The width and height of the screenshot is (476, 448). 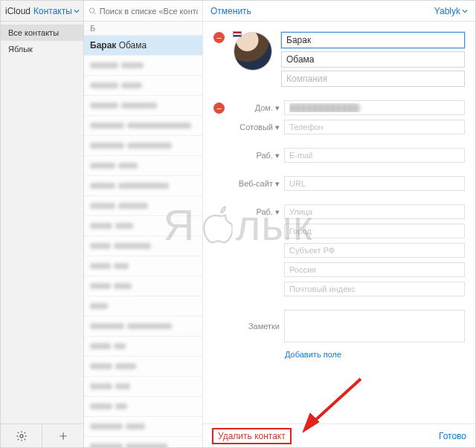 What do you see at coordinates (143, 28) in the screenshot?
I see `section-header-b: Б` at bounding box center [143, 28].